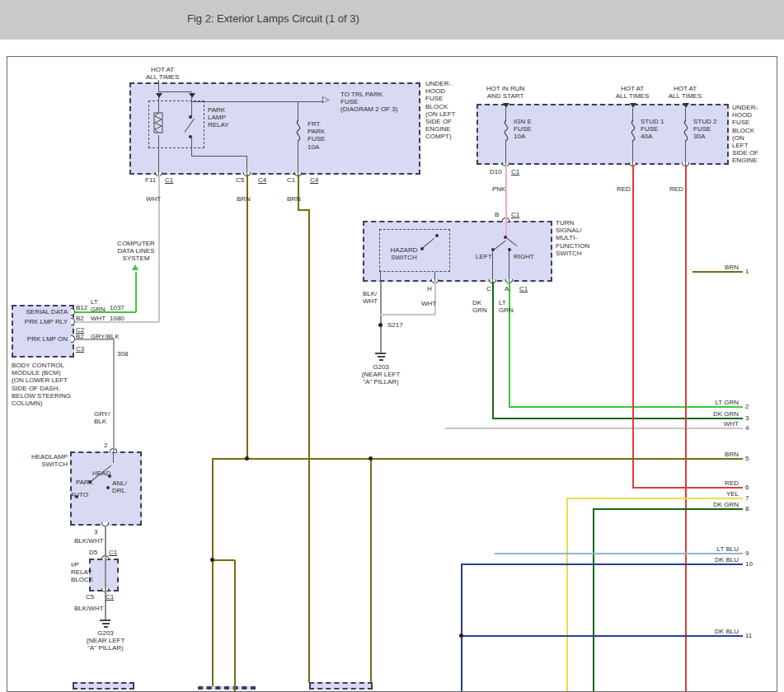 The image size is (784, 692). What do you see at coordinates (493, 350) in the screenshot?
I see `dk-grn-wire` at bounding box center [493, 350].